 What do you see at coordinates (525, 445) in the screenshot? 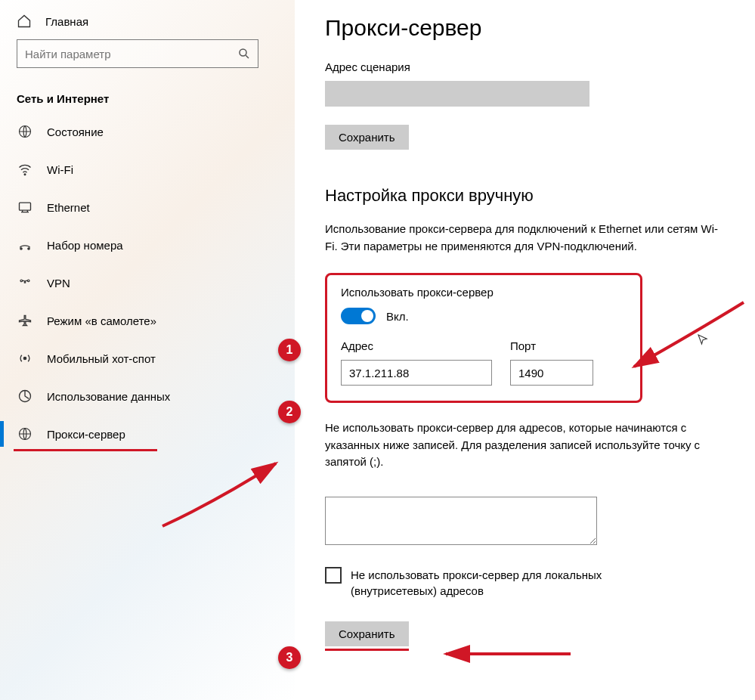
I see `exceptions-desc: Не использовать прокси-сервер для адресо…` at bounding box center [525, 445].